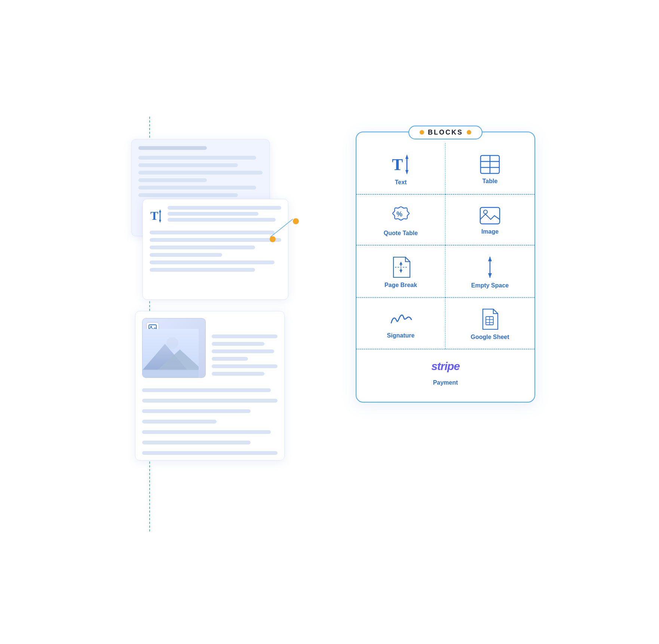 The width and height of the screenshot is (659, 644). What do you see at coordinates (401, 323) in the screenshot?
I see `block-signature: Signature` at bounding box center [401, 323].